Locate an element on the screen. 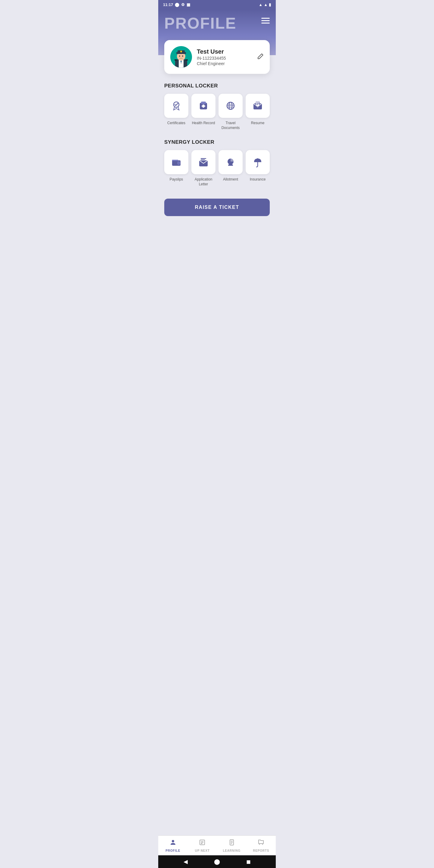  nav-item-profile: PROFILE is located at coordinates (173, 845).